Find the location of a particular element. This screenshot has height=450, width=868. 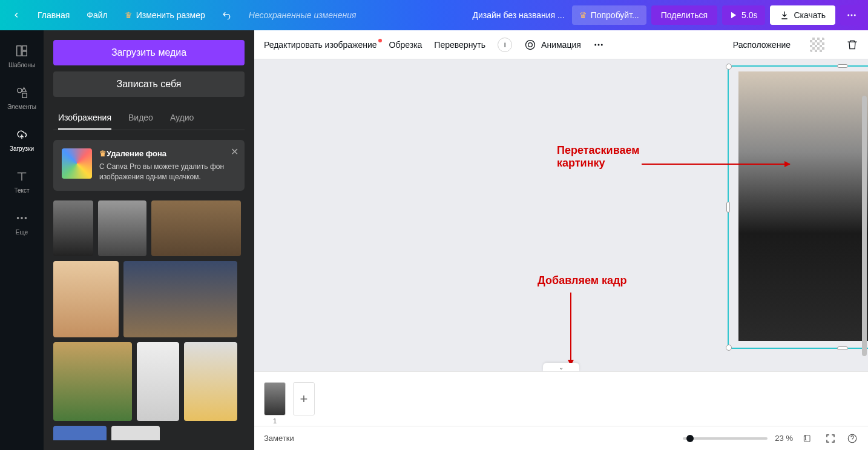

text-icon is located at coordinates (22, 176).